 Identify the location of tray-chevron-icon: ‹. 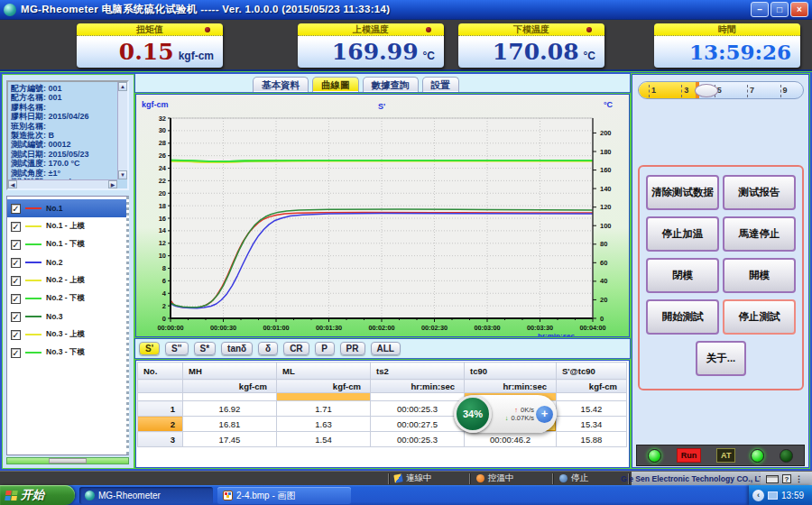
(758, 496).